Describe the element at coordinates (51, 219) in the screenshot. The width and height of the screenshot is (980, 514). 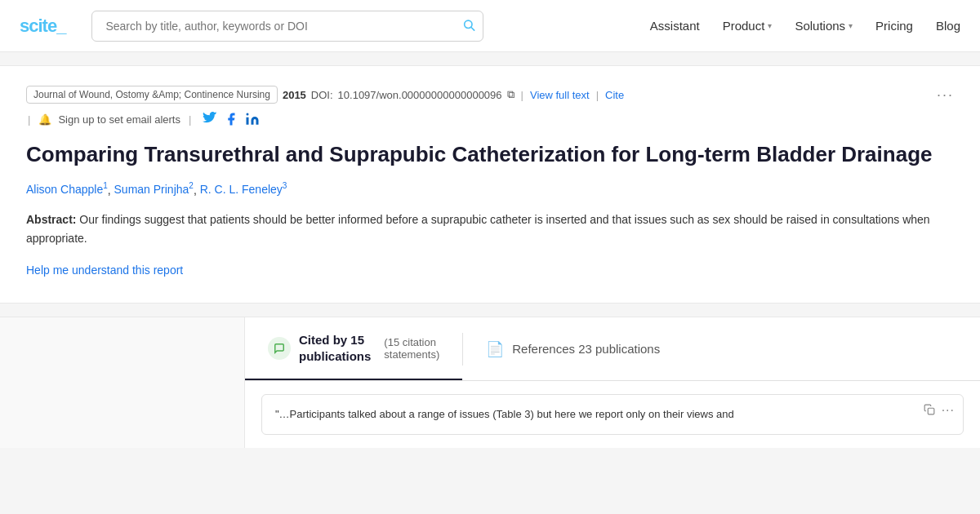
I see `abstract-label: Abstract:` at that location.